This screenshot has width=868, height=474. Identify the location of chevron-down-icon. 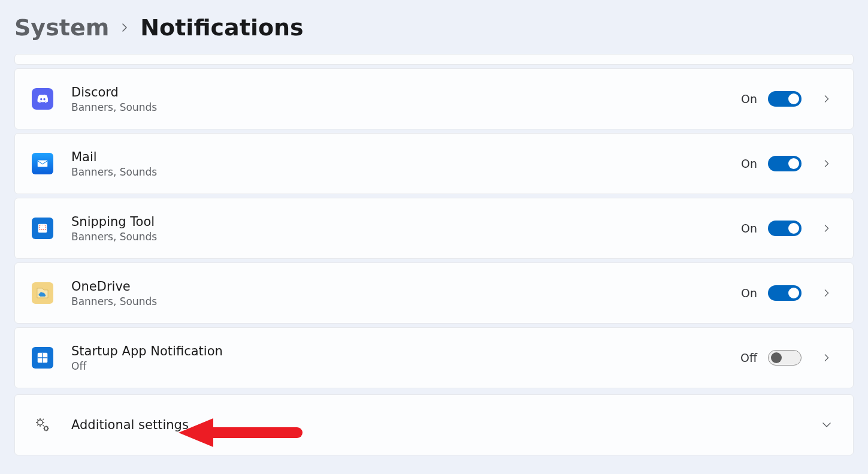
(827, 425).